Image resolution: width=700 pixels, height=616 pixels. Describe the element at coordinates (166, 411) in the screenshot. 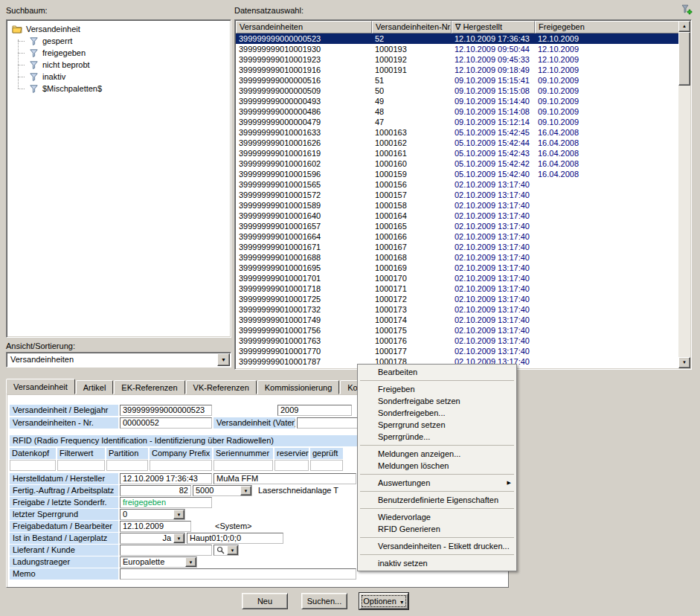

I see `versandeinheit-field: 399999999000000523` at that location.